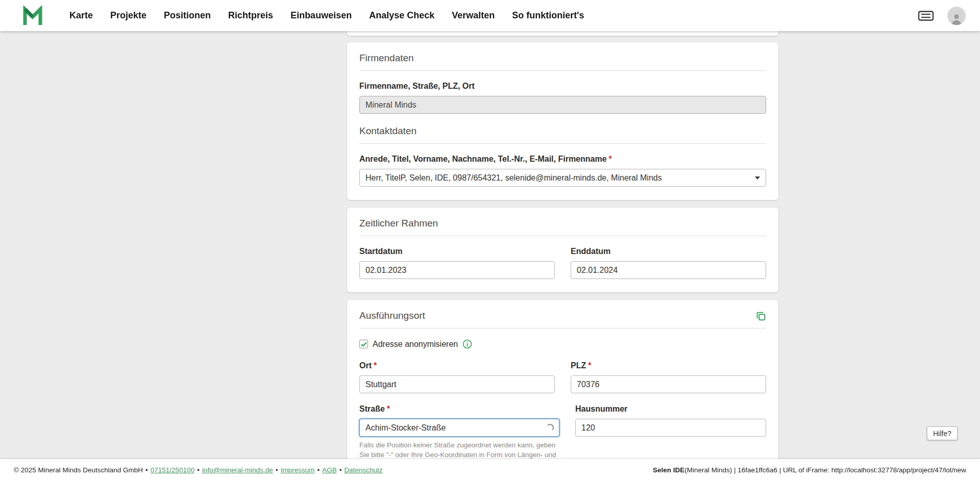  I want to click on check-icon, so click(364, 344).